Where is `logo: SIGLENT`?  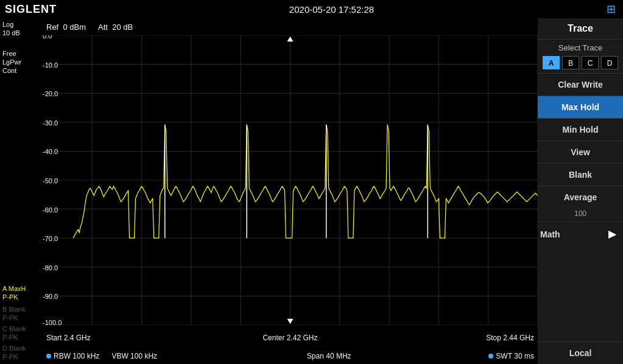 logo: SIGLENT is located at coordinates (30, 10).